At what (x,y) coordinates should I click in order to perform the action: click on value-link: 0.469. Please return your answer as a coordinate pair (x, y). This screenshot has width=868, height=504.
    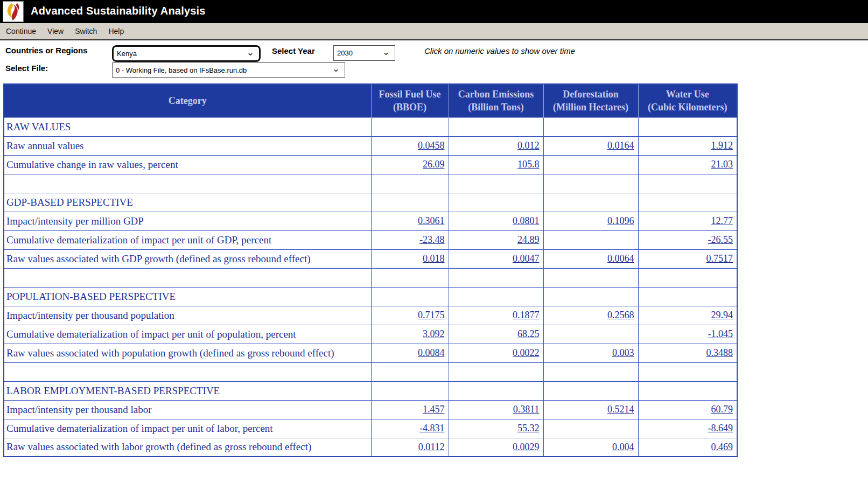
    Looking at the image, I should click on (723, 447).